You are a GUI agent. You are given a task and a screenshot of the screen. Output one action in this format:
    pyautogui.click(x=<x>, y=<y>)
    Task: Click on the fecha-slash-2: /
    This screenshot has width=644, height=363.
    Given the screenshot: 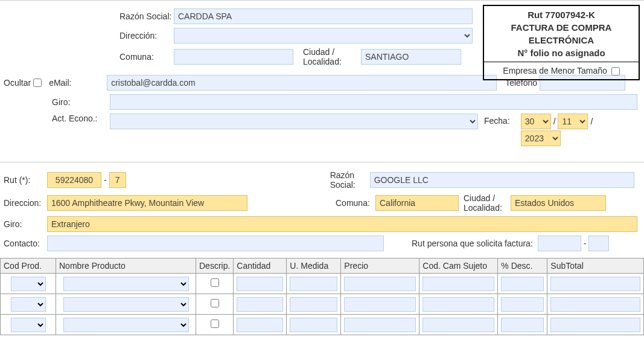 What is the action you would take?
    pyautogui.click(x=591, y=121)
    